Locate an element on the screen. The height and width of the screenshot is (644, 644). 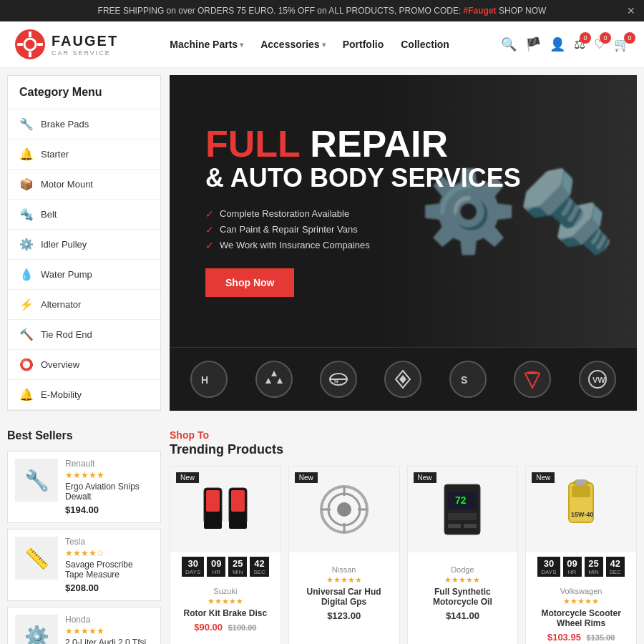
brand-nissan: N is located at coordinates (338, 379).